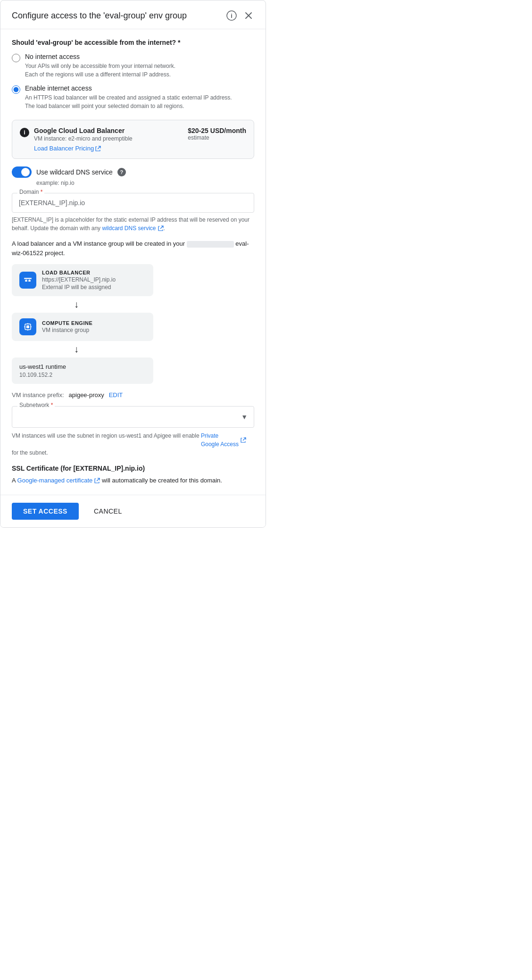 The image size is (532, 980). I want to click on dialog-header: Configure access to the 'eval-group' env…, so click(133, 15).